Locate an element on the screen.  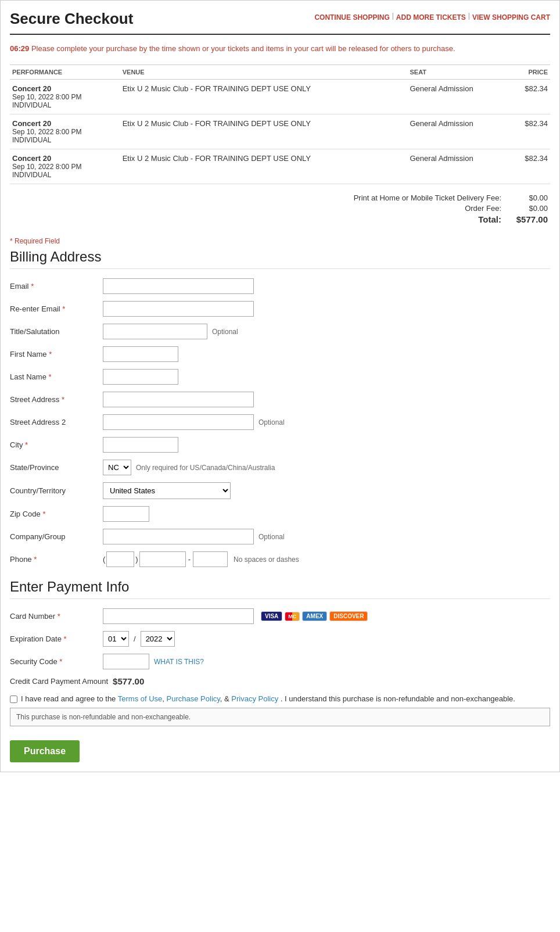
street2-field is located at coordinates (178, 422).